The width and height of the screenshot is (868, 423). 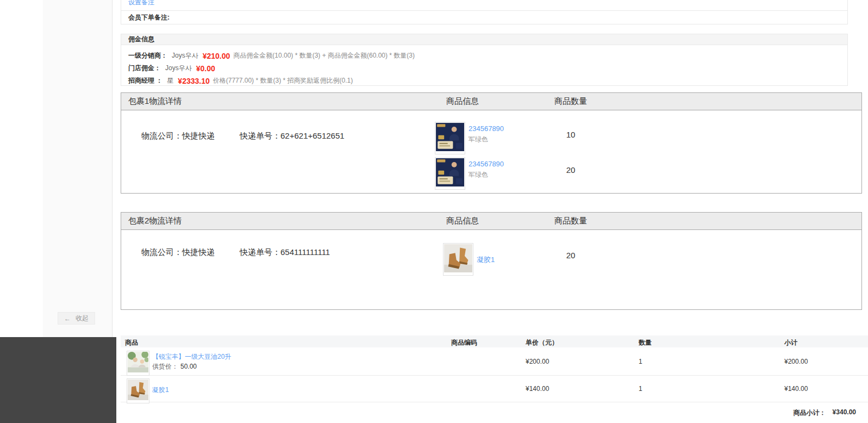 What do you see at coordinates (189, 366) in the screenshot?
I see `supply-price-value: 50.00` at bounding box center [189, 366].